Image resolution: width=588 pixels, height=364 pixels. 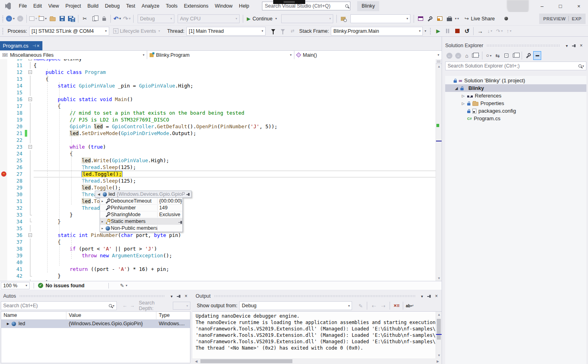 What do you see at coordinates (438, 170) in the screenshot?
I see `editor-vertical-scrollbar: ▲ ▼` at bounding box center [438, 170].